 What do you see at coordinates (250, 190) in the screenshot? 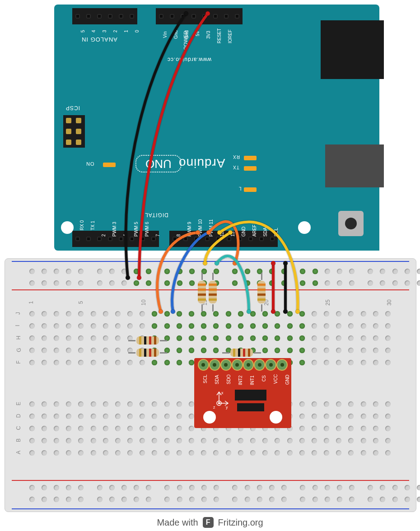
I see `led-l` at bounding box center [250, 190].